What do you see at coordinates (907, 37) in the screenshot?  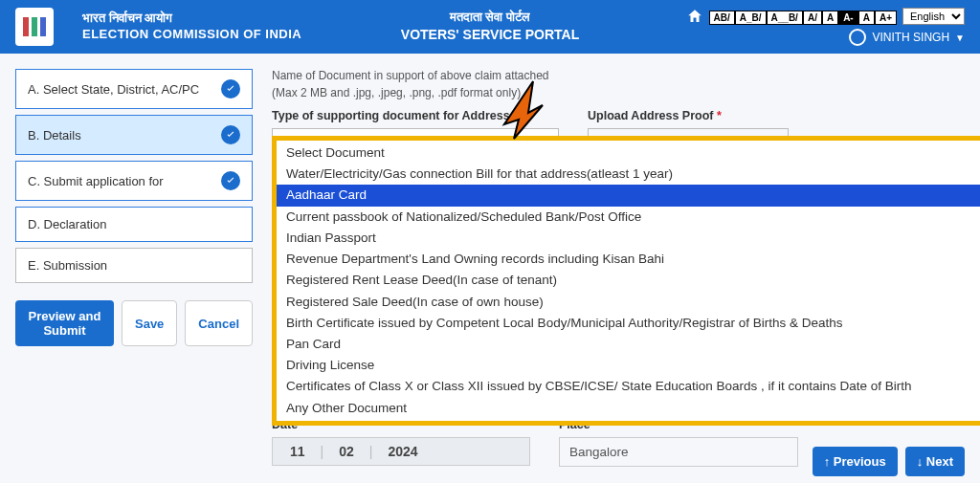 I see `user-menu: VINITH SINGH ▼` at bounding box center [907, 37].